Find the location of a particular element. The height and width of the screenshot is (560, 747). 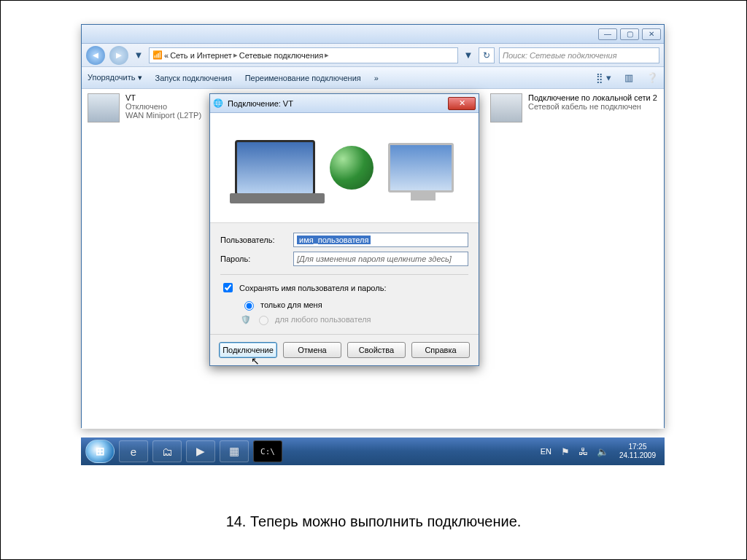

radio-only-me: только для меня is located at coordinates (355, 305).